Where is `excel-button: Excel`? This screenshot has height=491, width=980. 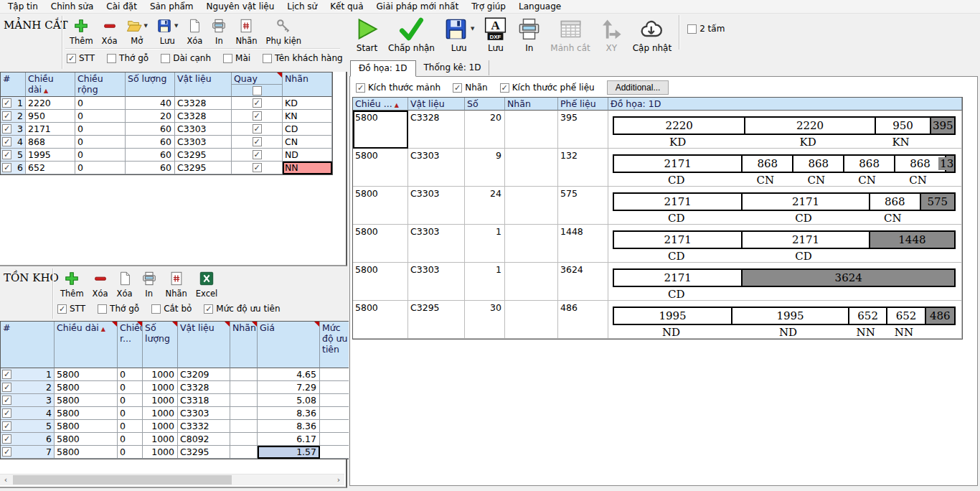
excel-button: Excel is located at coordinates (207, 284).